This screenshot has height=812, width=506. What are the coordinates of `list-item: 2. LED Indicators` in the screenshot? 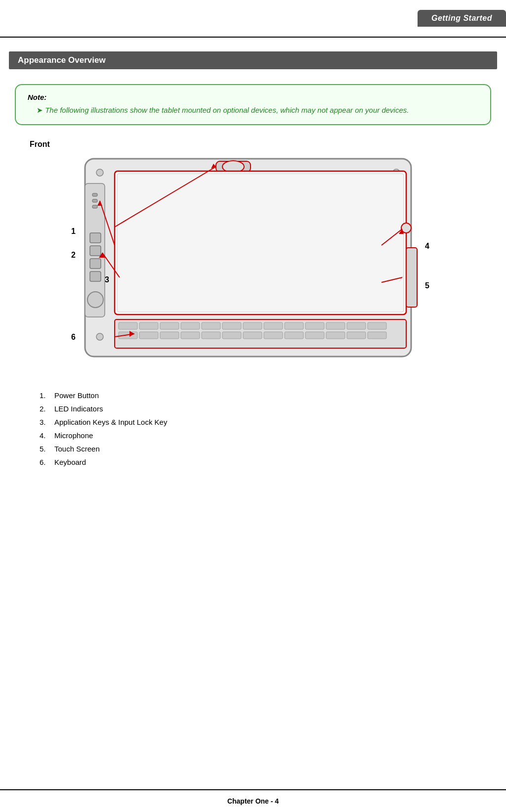 It's located at (273, 408).